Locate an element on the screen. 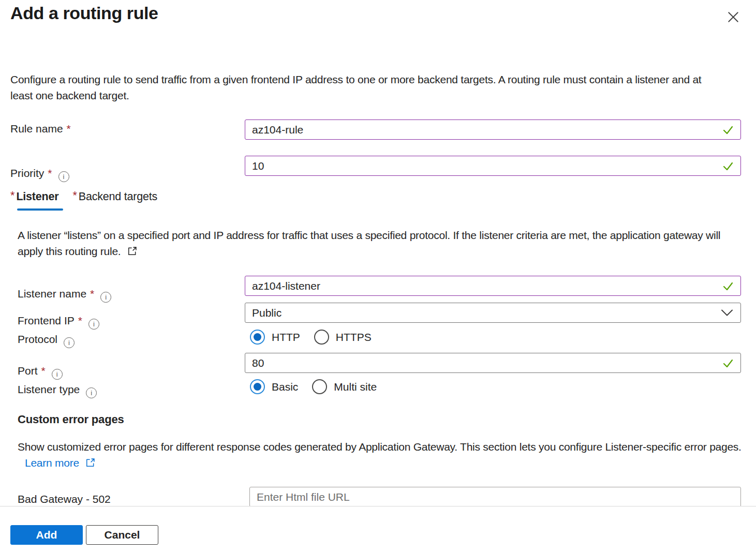 This screenshot has width=756, height=552. listener-name-label: Listener name*i is located at coordinates (64, 295).